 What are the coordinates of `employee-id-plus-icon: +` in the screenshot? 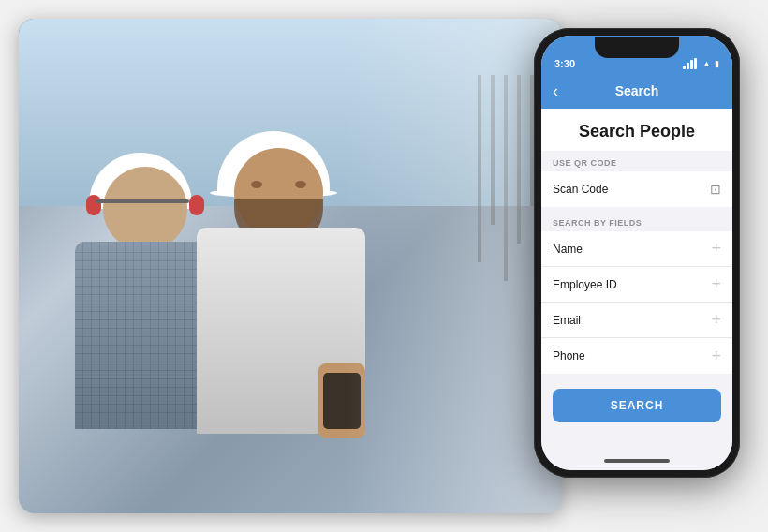 It's located at (716, 285).